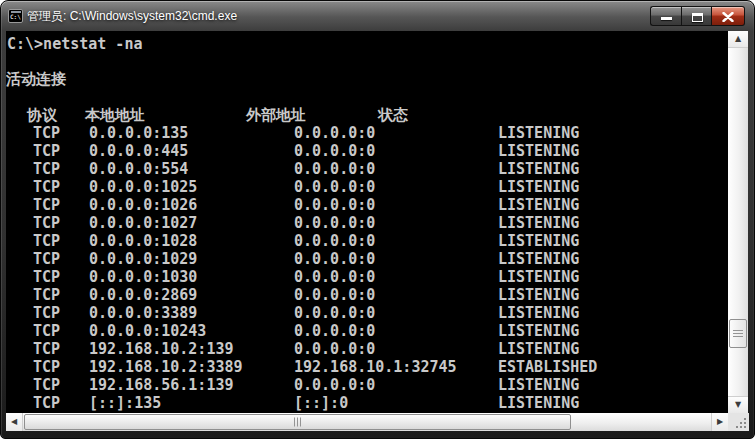 This screenshot has height=439, width=755. Describe the element at coordinates (720, 422) in the screenshot. I see `scroll-right-icon: ▶` at that location.